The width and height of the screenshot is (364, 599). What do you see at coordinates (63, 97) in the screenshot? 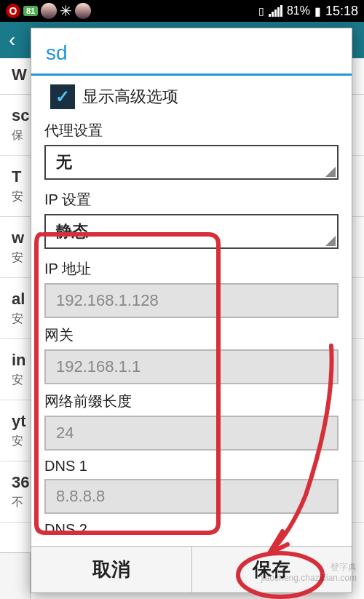
I see `advanced-checkbox: ✓` at bounding box center [63, 97].